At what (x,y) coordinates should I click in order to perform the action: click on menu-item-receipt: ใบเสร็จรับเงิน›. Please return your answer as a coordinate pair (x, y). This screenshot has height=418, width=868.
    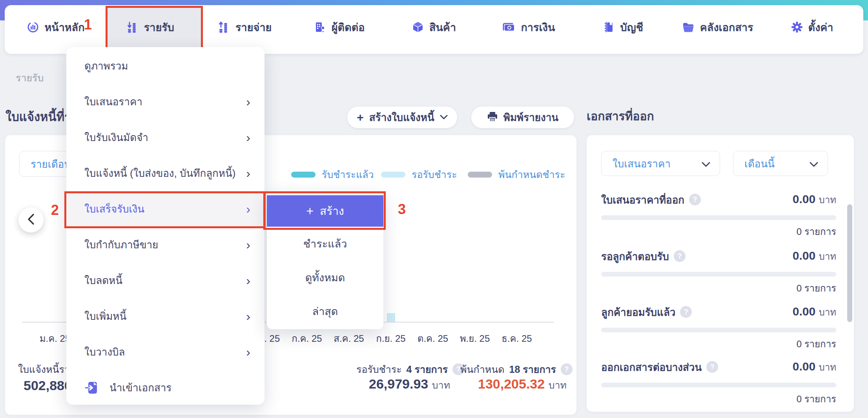
    Looking at the image, I should click on (166, 209).